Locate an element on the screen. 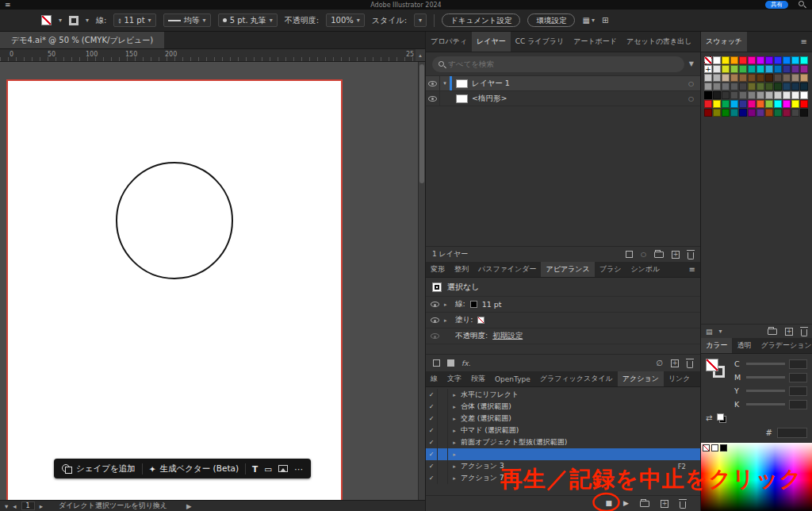  play-action-button: ▶ is located at coordinates (626, 503).